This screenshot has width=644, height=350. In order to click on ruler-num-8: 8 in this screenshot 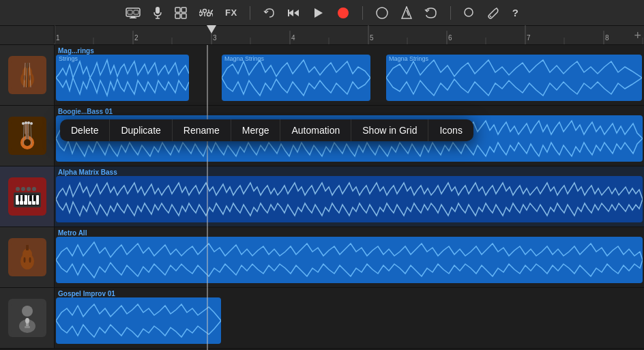, I will do `click(607, 38)`.